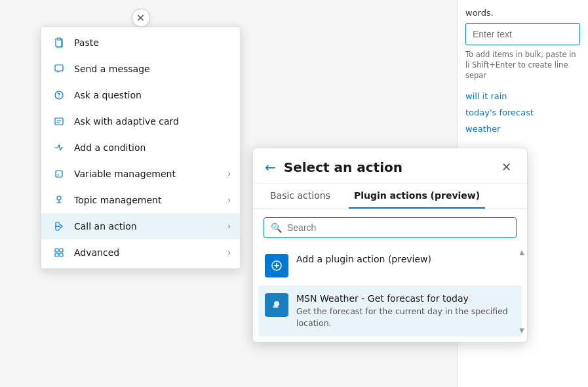 The width and height of the screenshot is (588, 387). What do you see at coordinates (300, 195) in the screenshot?
I see `basic-actions-label: Basic actions` at bounding box center [300, 195].